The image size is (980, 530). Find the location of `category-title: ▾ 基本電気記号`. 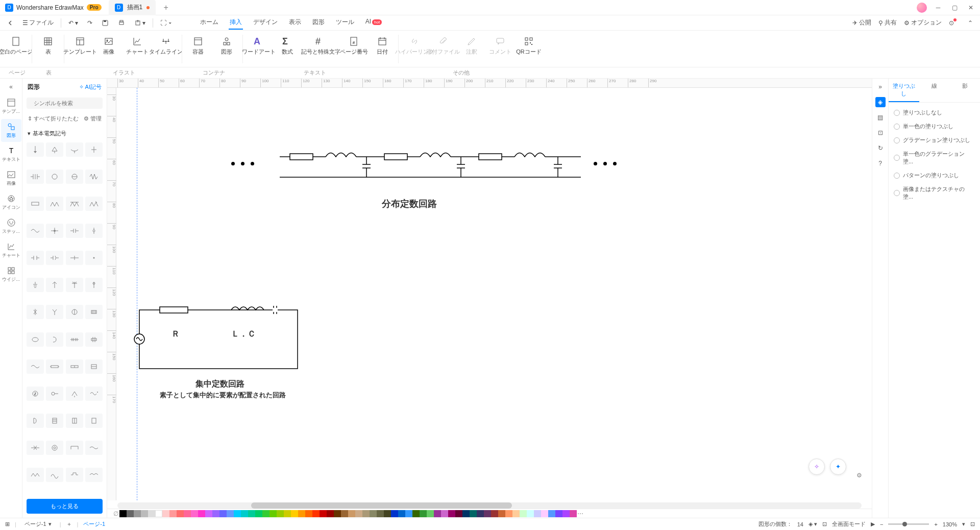

category-title: ▾ 基本電気記号 is located at coordinates (64, 134).